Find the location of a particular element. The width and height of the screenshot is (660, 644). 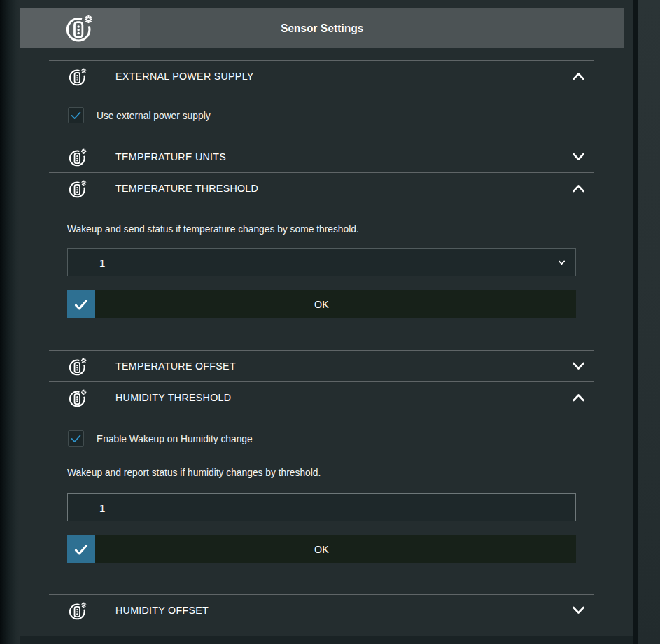

humidity-wakeup-checkbox is located at coordinates (76, 438).